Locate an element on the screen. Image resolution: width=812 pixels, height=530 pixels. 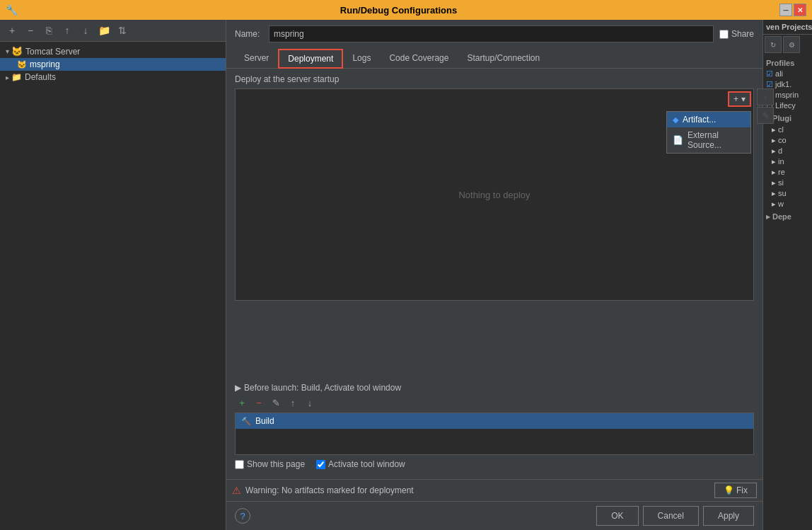
warning-bar: ⚠ Warning: No artifacts marked for deplo… is located at coordinates (494, 490).